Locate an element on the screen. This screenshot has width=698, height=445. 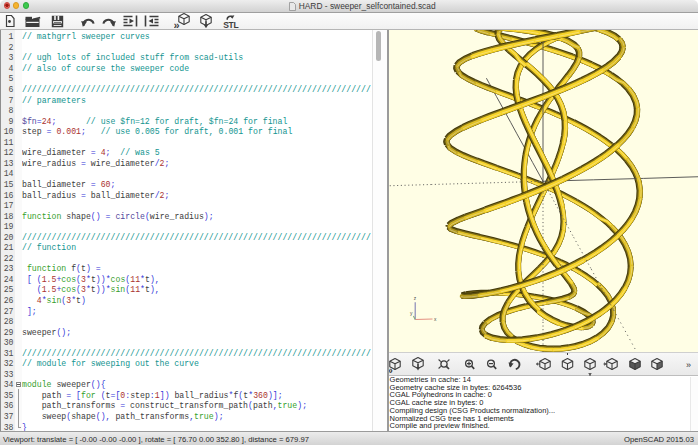
svg-text: y is located at coordinates (412, 314).